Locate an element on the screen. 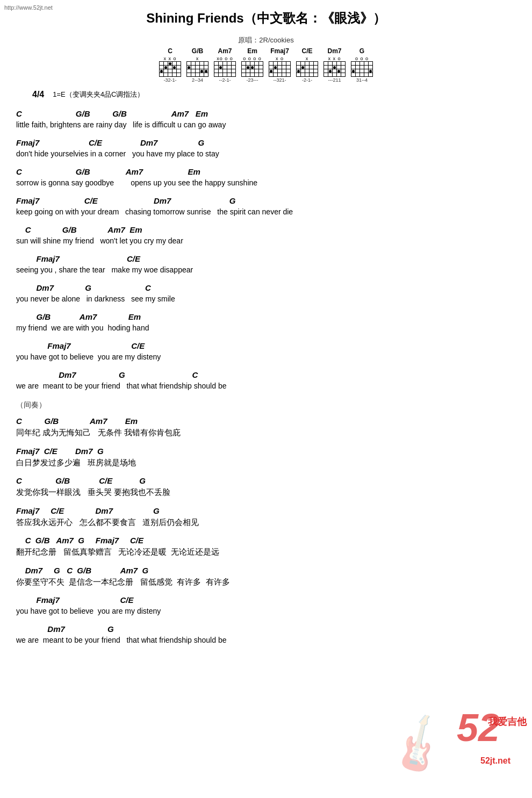  final-chorus-block-2: Dm7 G we are meant to be your friend tha… is located at coordinates (266, 635).